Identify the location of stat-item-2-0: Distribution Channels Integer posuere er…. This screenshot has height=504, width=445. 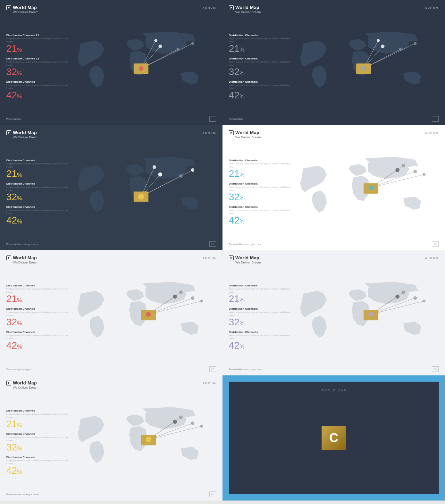
(260, 44).